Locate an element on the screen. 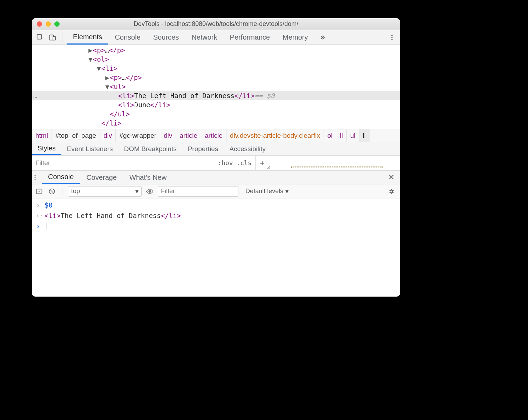 The width and height of the screenshot is (528, 420). drawer-tabs: Console Coverage What's New ✕ is located at coordinates (216, 177).